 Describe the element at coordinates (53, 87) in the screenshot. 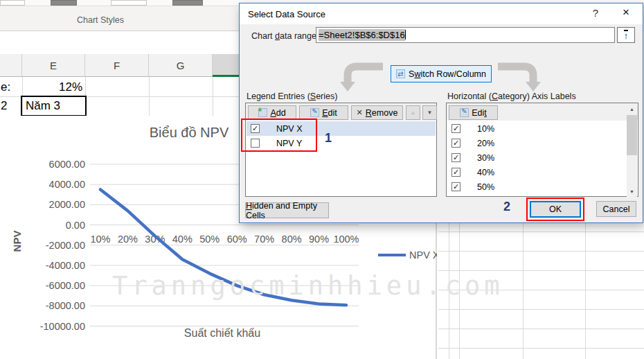

I see `cell-discount-rate: 12%` at that location.